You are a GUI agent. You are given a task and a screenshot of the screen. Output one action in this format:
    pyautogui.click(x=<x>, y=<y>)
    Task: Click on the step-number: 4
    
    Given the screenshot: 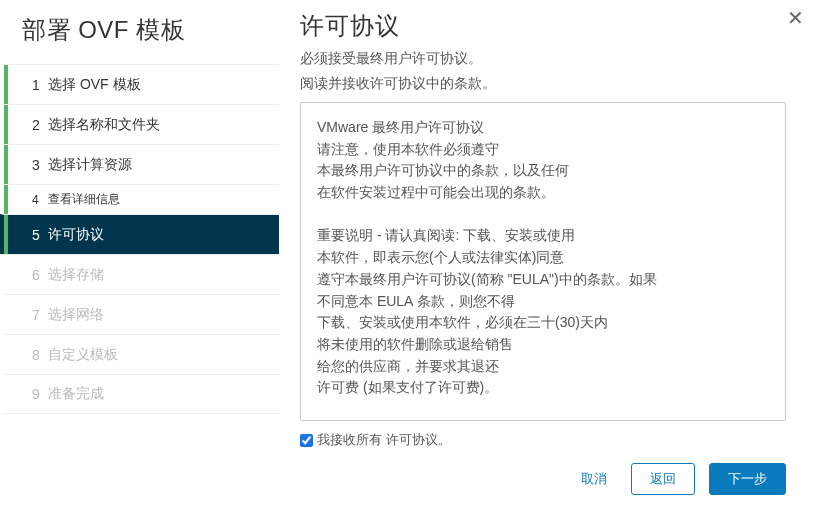 What is the action you would take?
    pyautogui.click(x=40, y=200)
    